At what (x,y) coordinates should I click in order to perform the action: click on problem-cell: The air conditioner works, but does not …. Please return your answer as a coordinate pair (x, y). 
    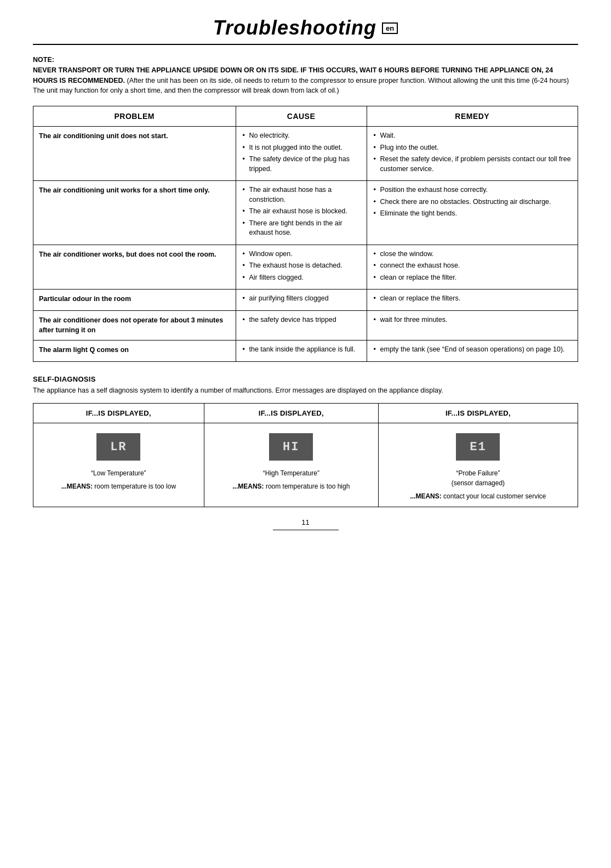
    Looking at the image, I should click on (135, 267).